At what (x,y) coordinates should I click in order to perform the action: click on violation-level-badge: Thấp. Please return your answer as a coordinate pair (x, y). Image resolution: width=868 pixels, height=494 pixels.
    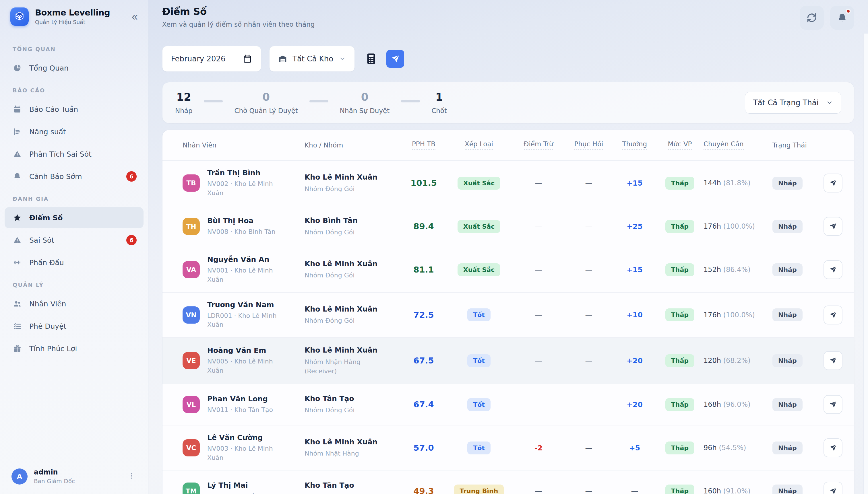
    Looking at the image, I should click on (680, 227).